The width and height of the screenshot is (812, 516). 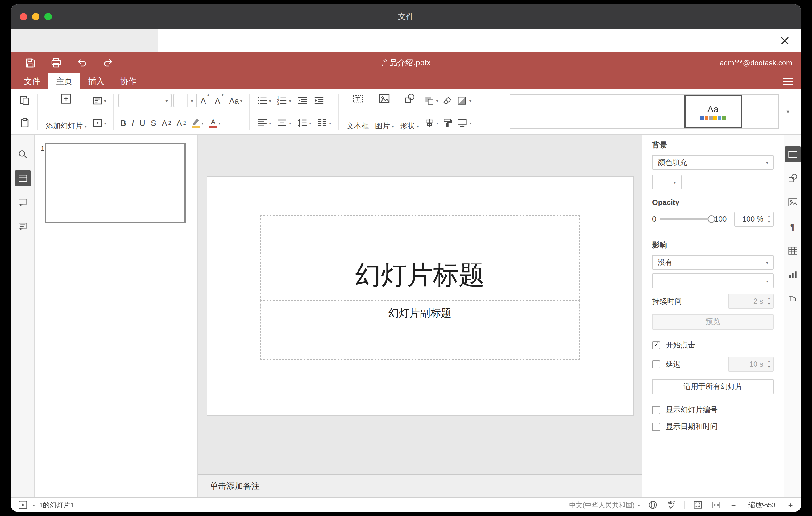 What do you see at coordinates (205, 101) in the screenshot?
I see `font-increase-button: A▴` at bounding box center [205, 101].